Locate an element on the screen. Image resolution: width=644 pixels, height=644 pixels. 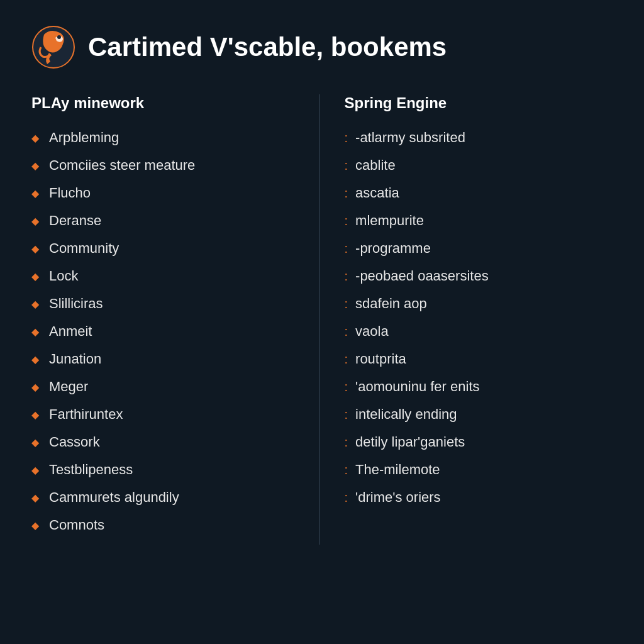
list-item-text: vaola is located at coordinates (372, 331).